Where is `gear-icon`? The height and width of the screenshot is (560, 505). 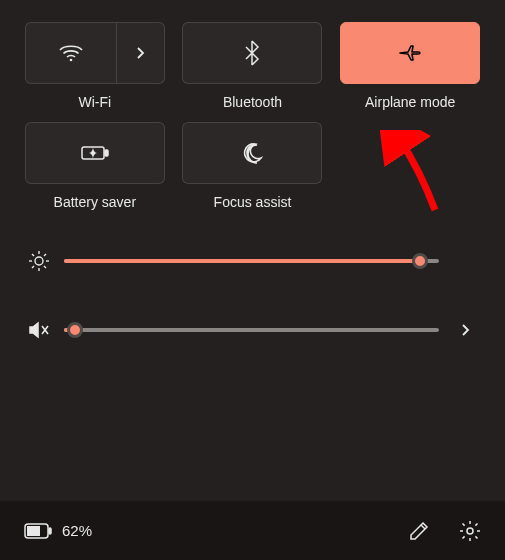 gear-icon is located at coordinates (470, 531).